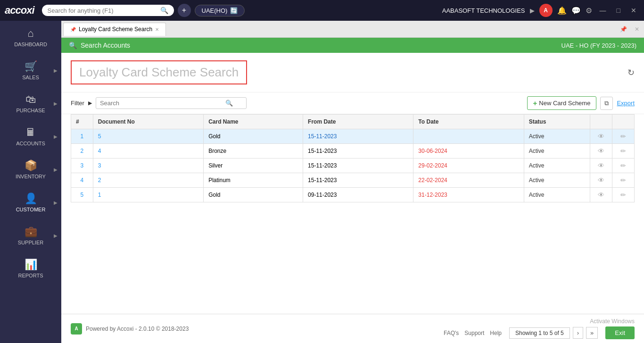  Describe the element at coordinates (148, 180) in the screenshot. I see `cell-doc-no: 2` at that location.